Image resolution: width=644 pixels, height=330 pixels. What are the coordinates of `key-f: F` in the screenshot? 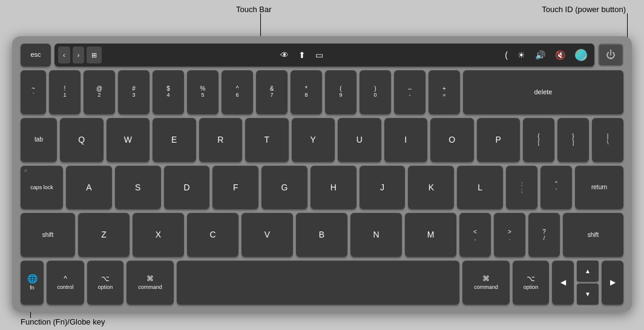 It's located at (235, 187).